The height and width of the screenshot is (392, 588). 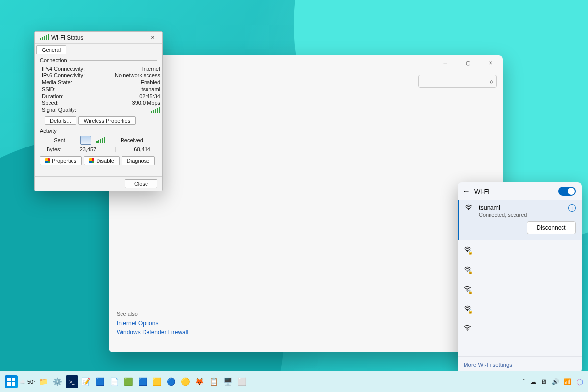 What do you see at coordinates (152, 332) in the screenshot?
I see `firewall-link: Windows Defender Firewall` at bounding box center [152, 332].